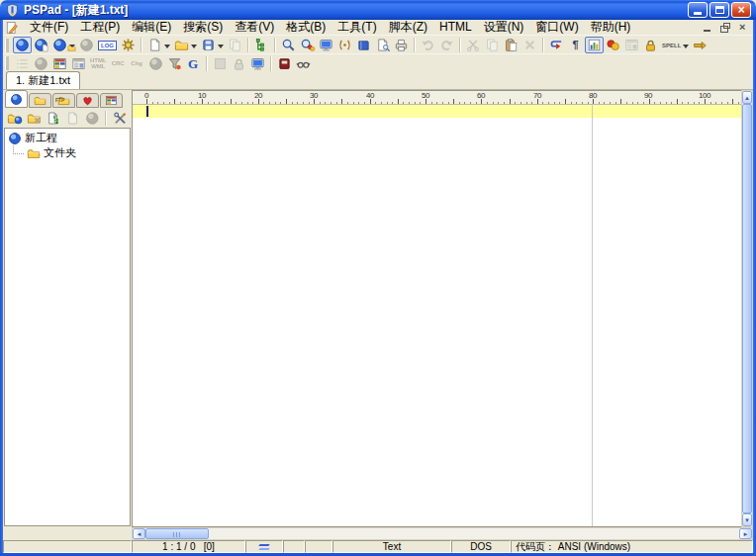  Describe the element at coordinates (14, 118) in the screenshot. I see `project-add-folder-button` at that location.